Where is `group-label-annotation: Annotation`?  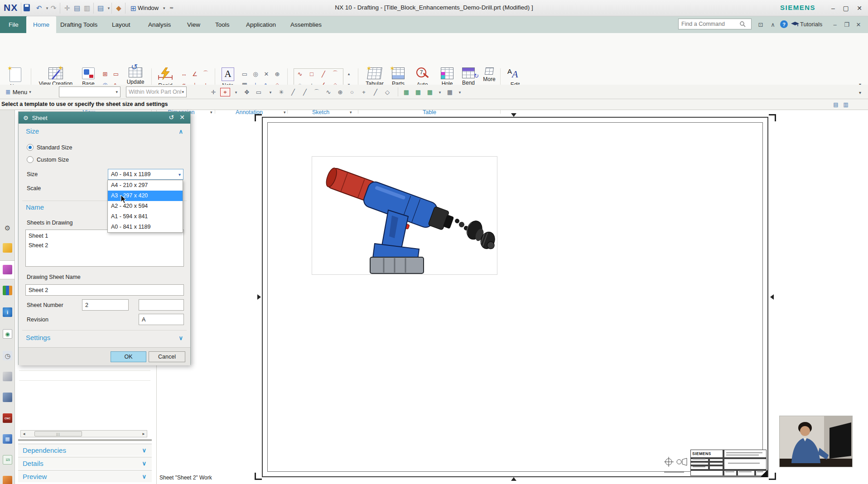
group-label-annotation: Annotation is located at coordinates (249, 112).